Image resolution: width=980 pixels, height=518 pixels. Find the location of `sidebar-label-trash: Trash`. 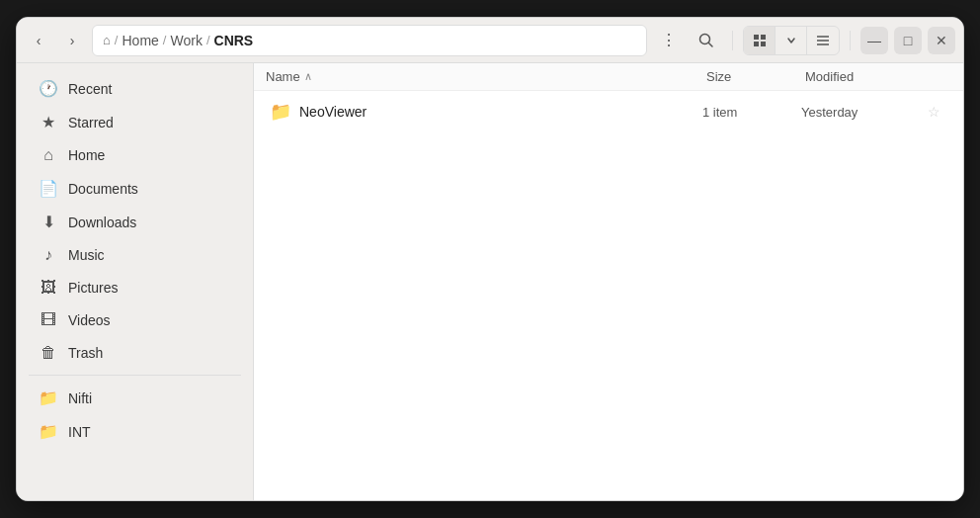

sidebar-label-trash: Trash is located at coordinates (85, 353).